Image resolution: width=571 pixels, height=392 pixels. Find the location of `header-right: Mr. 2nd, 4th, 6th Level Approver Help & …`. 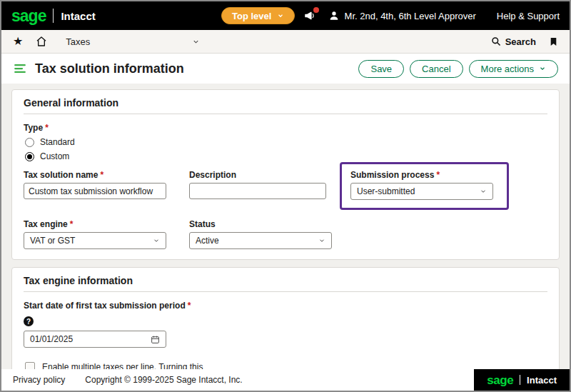

header-right: Mr. 2nd, 4th, 6th Level Approver Help & … is located at coordinates (431, 16).